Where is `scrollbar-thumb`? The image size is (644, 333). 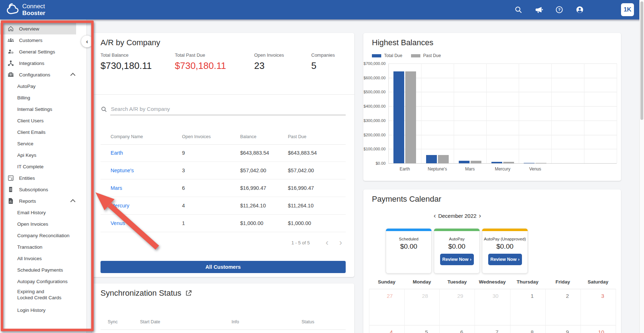
scrollbar-thumb is located at coordinates (642, 61).